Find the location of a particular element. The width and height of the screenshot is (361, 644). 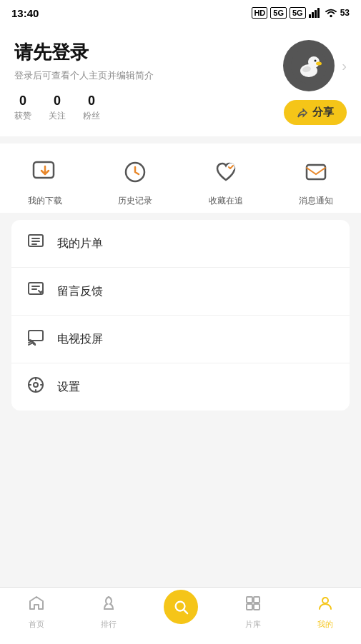

share-icon is located at coordinates (302, 113).